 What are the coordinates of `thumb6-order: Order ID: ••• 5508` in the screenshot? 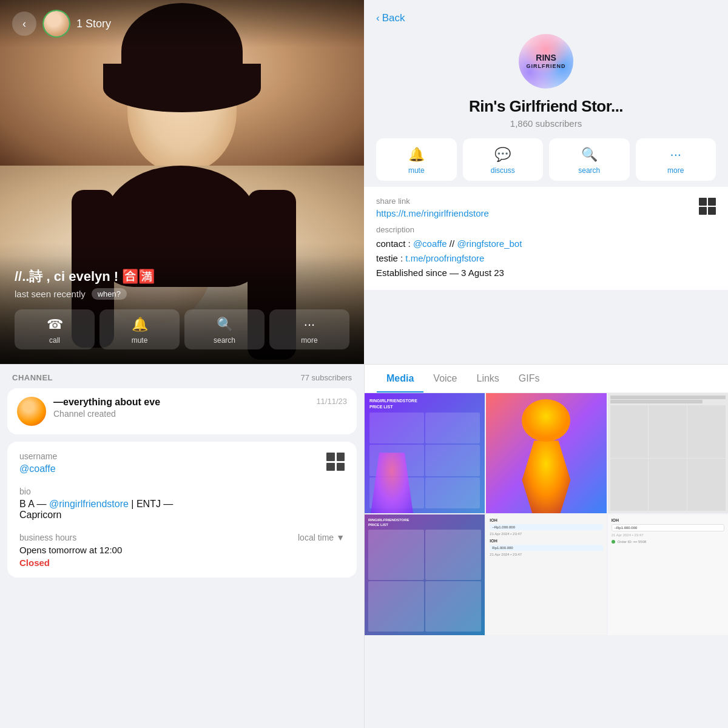 It's located at (632, 542).